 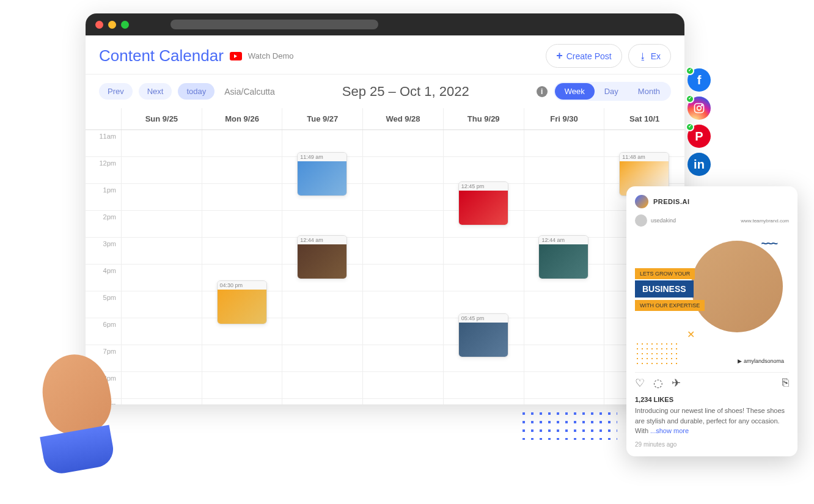 I want to click on time-label: 1pm, so click(x=103, y=197).